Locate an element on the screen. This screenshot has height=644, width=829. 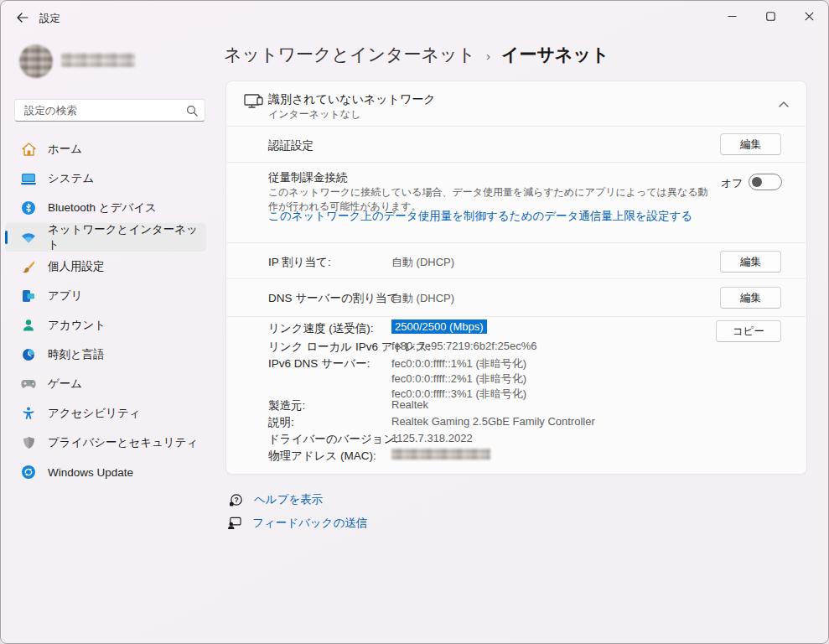
sidebar-item-accessibility: アクセシビリティ is located at coordinates (106, 413).